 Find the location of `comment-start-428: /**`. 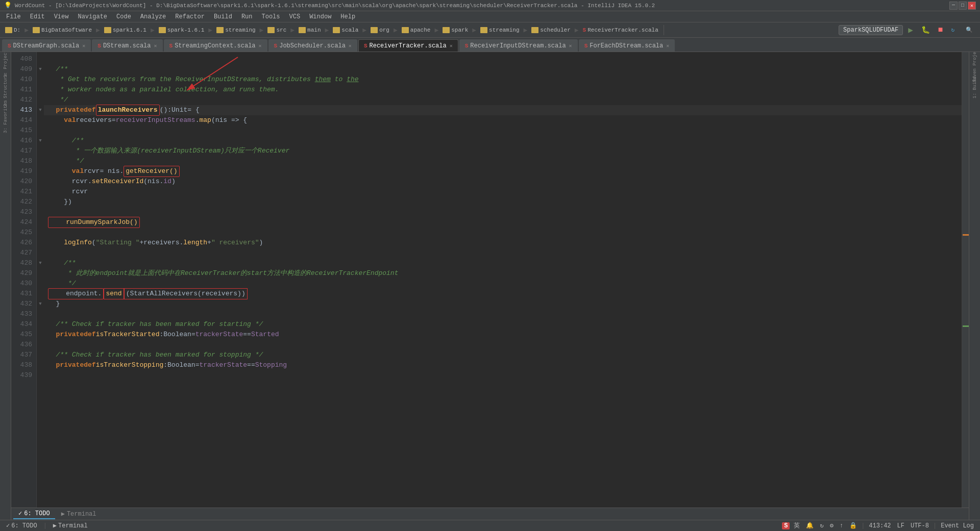

comment-start-428: /** is located at coordinates (62, 263).